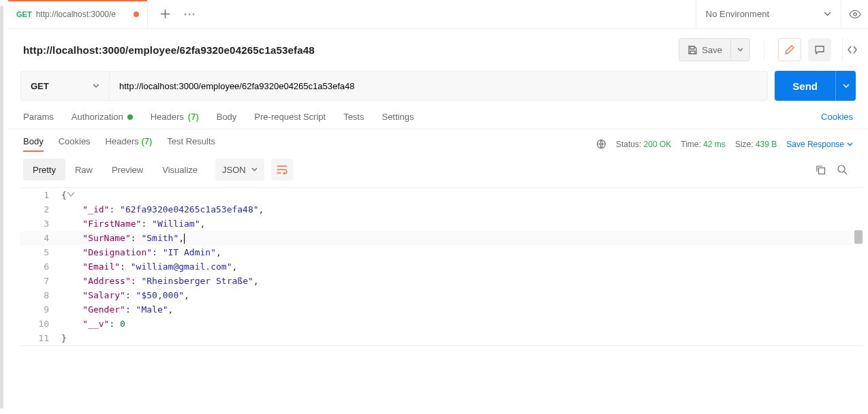  Describe the element at coordinates (64, 338) in the screenshot. I see `code-token: }` at that location.